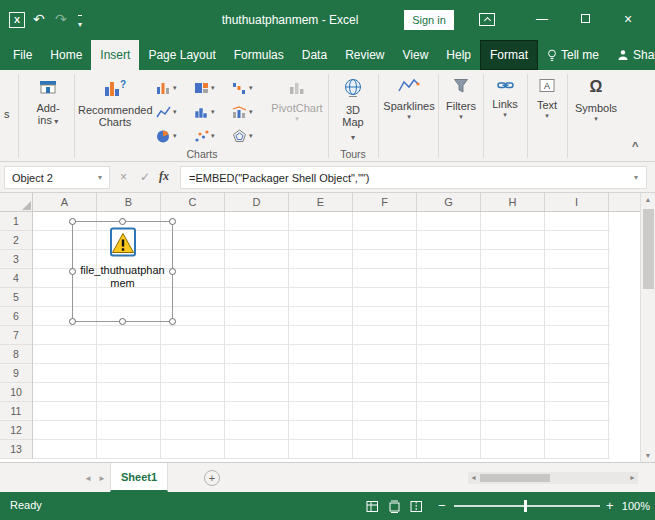 This screenshot has width=655, height=520. Describe the element at coordinates (461, 99) in the screenshot. I see `filters-button: Filters` at that location.